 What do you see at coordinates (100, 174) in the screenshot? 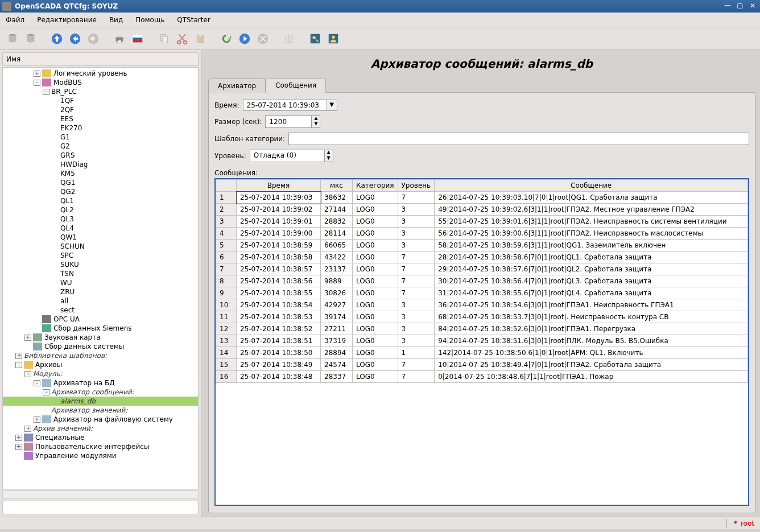
I see `tree-node: KM5` at bounding box center [100, 174].